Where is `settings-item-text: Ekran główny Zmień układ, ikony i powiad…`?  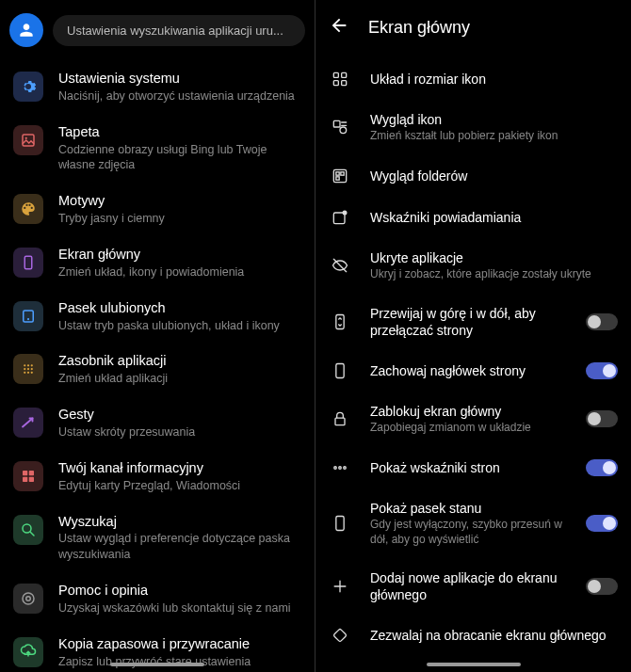
settings-item-text: Ekran główny Zmień układ, ikony i powiad… is located at coordinates (180, 264).